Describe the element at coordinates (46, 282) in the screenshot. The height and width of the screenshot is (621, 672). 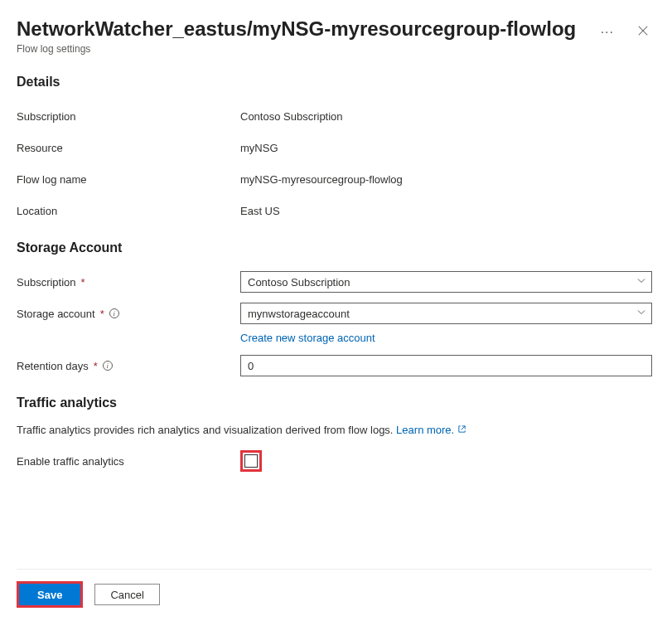
I see `storage-subscription-label-text: Subscription` at that location.